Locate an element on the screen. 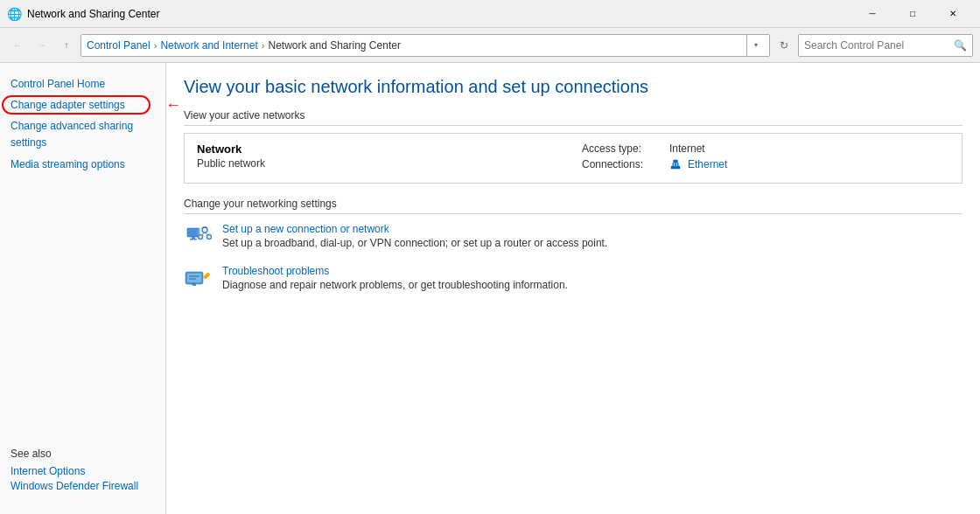 This screenshot has width=980, height=514. see-also-internet-options: Internet Options is located at coordinates (83, 471).